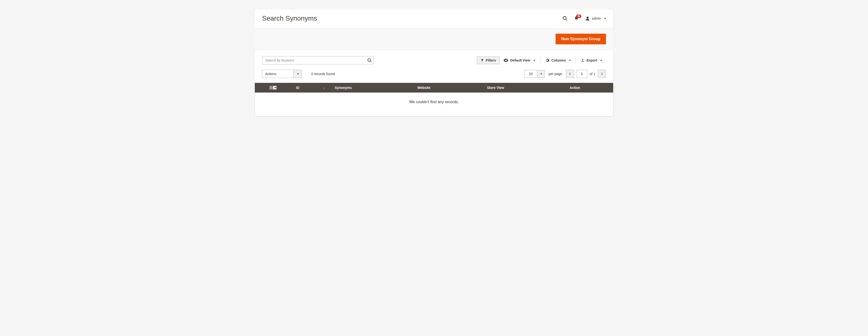 This screenshot has width=868, height=336. I want to click on per-page-label: per page, so click(555, 74).